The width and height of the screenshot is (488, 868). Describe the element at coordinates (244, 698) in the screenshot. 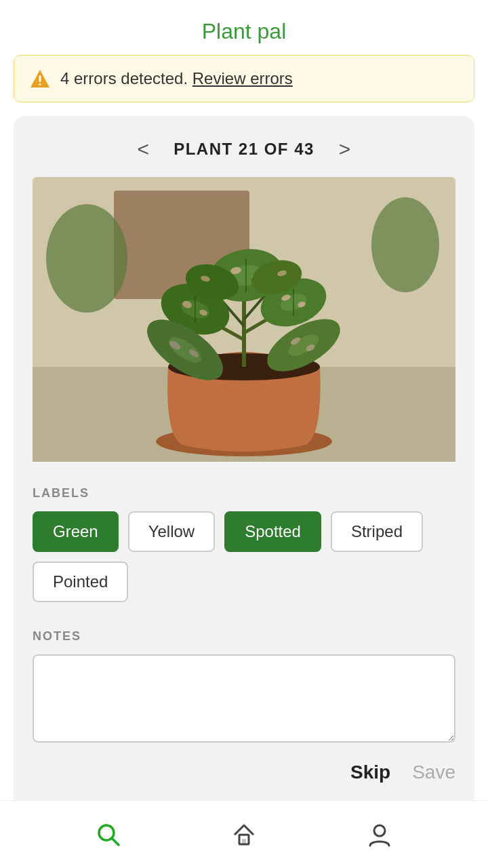

I see `notes-textarea` at that location.